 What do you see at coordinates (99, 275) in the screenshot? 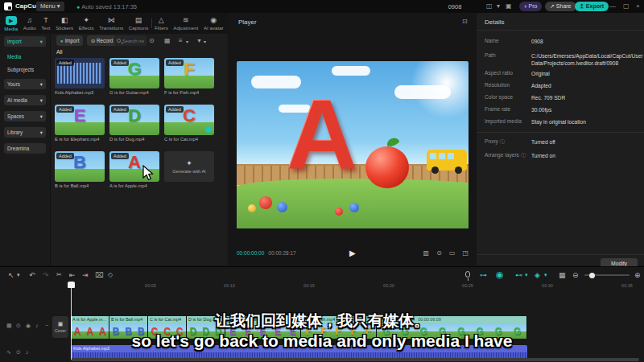
I see `delete-icon: ⌧` at bounding box center [99, 275].